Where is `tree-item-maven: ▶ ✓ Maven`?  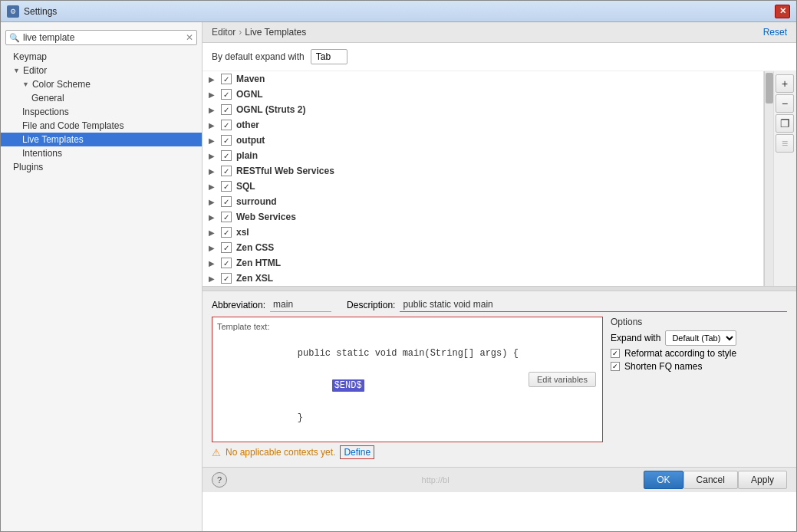 tree-item-maven: ▶ ✓ Maven is located at coordinates (483, 79).